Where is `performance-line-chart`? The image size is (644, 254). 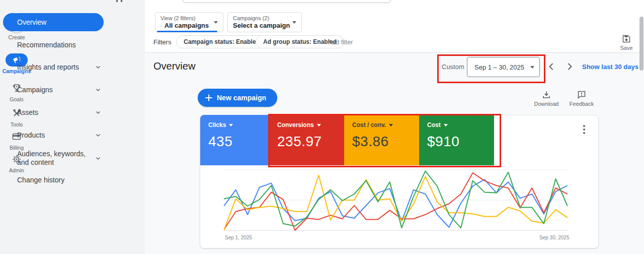 performance-line-chart is located at coordinates (395, 201).